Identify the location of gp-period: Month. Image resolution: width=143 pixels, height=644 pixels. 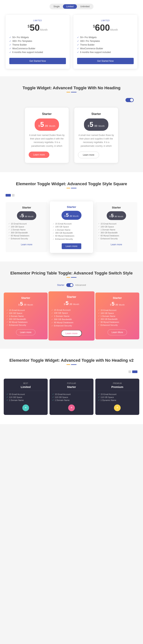
(122, 305).